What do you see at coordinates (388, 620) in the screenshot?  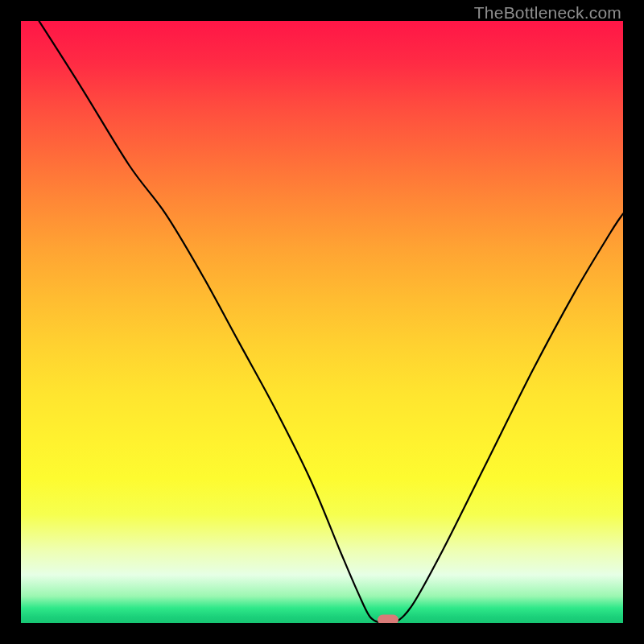 I see `optimal-marker` at bounding box center [388, 620].